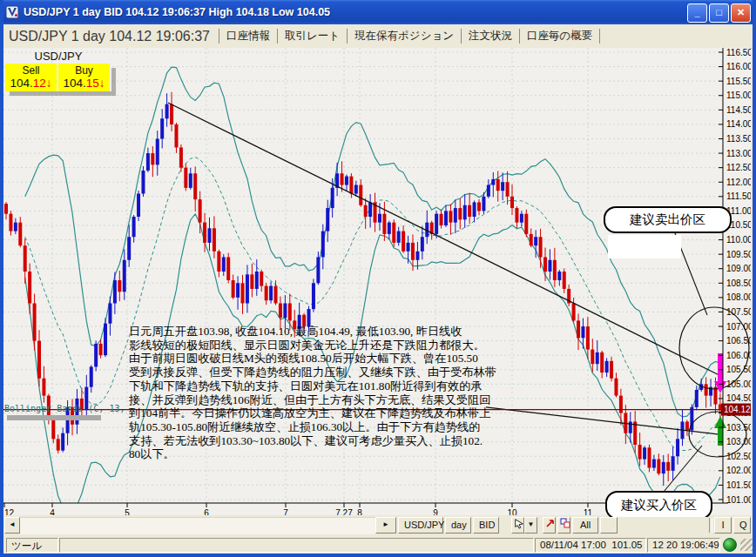 The image size is (756, 557). Describe the element at coordinates (739, 355) in the screenshot. I see `y-tick-label: 106.00` at that location.